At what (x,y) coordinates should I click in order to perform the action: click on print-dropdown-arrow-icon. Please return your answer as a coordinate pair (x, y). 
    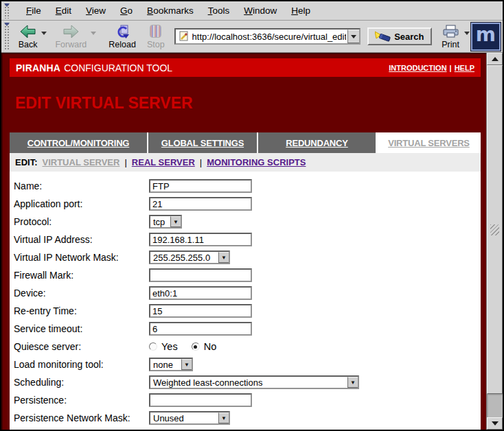
    Looking at the image, I should click on (467, 33).